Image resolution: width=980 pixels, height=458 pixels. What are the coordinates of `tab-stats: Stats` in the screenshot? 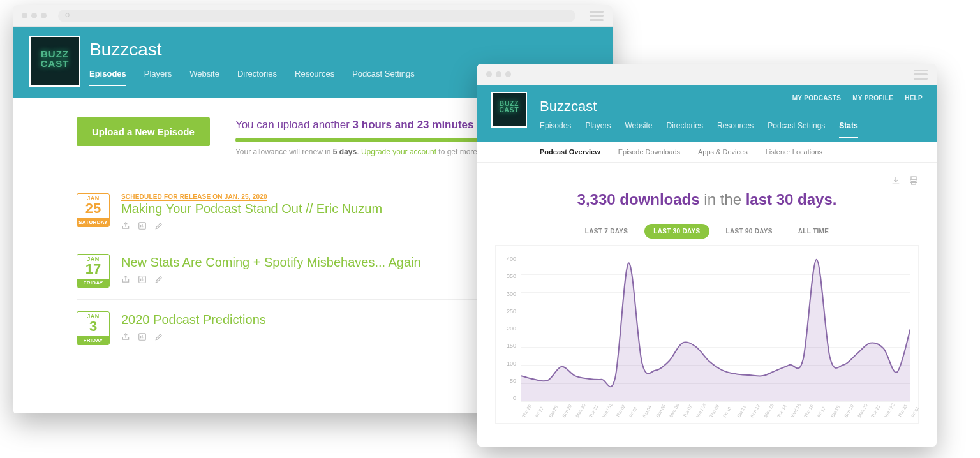 It's located at (849, 129).